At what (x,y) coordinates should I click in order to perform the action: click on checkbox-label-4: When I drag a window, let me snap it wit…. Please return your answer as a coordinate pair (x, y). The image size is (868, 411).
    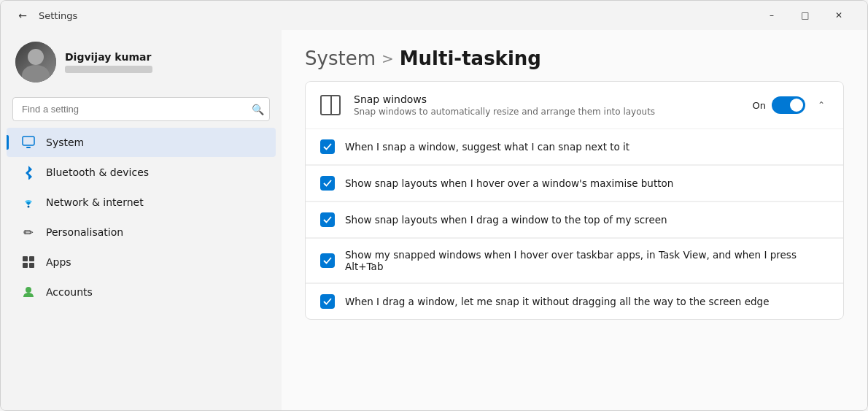
    Looking at the image, I should click on (557, 301).